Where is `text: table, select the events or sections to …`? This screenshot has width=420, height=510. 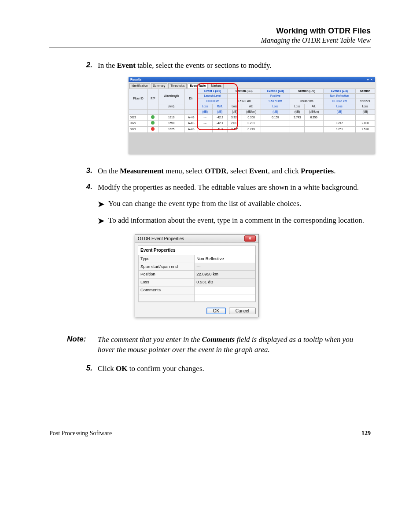
text: table, select the events or sections to … is located at coordinates (203, 65).